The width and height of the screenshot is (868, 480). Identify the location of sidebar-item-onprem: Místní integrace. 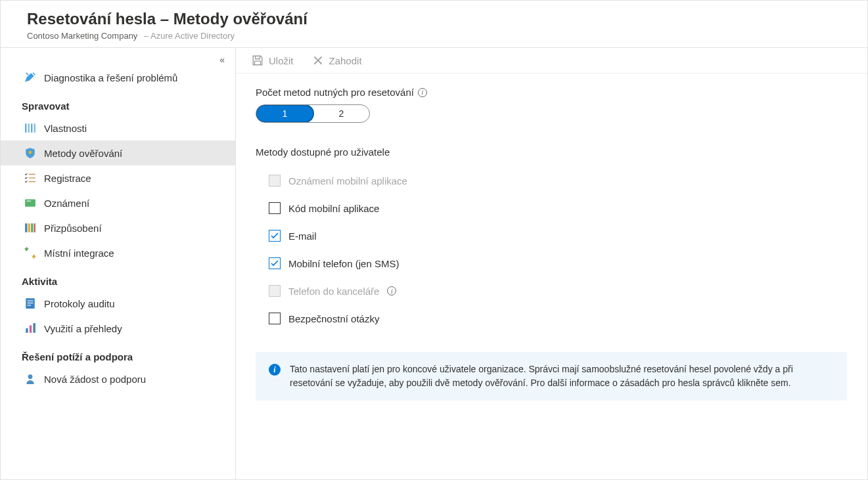
(118, 253).